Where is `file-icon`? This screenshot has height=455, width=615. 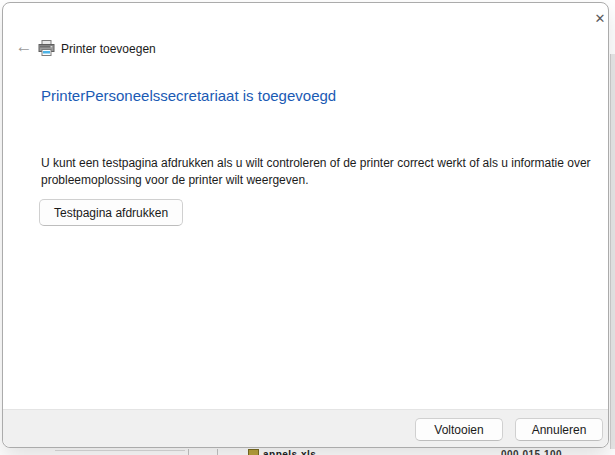
file-icon is located at coordinates (254, 452).